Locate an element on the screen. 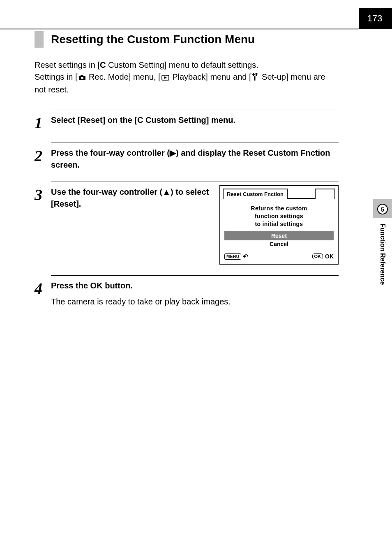 The image size is (392, 546). side-tab: 5 Function Reference is located at coordinates (383, 245).